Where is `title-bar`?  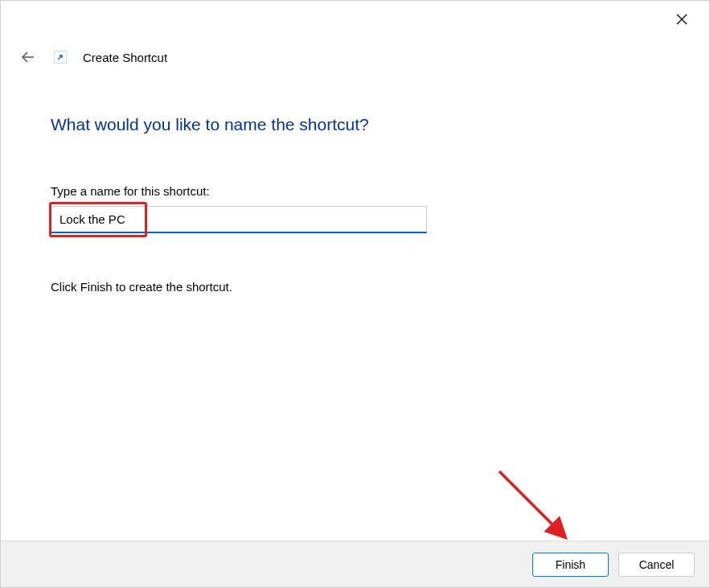
title-bar is located at coordinates (355, 17).